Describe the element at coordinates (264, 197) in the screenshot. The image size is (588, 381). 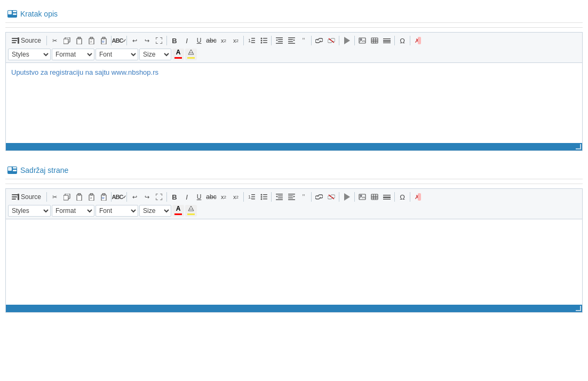
I see `unordered-list-btn2` at that location.